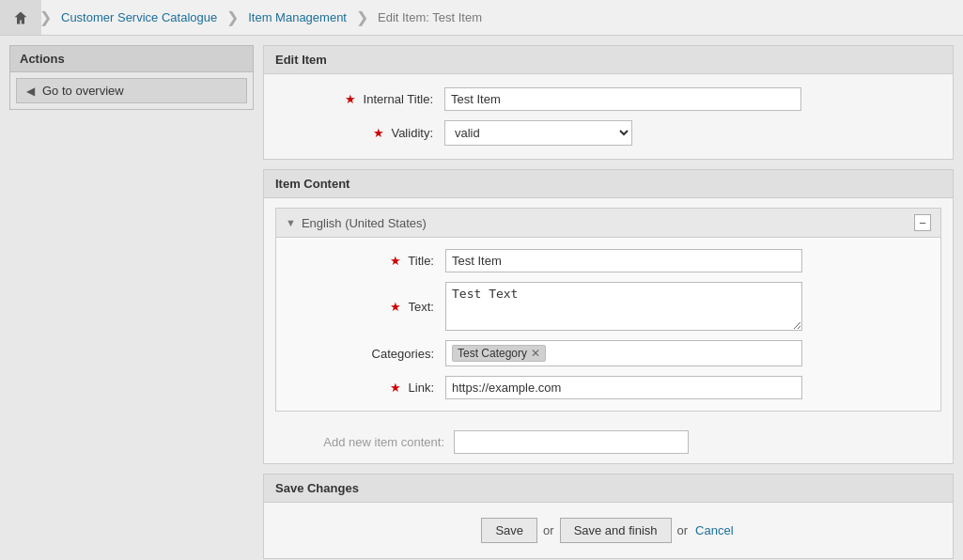 Image resolution: width=963 pixels, height=560 pixels. Describe the element at coordinates (609, 60) in the screenshot. I see `edit-item-panel-header: Edit Item` at that location.